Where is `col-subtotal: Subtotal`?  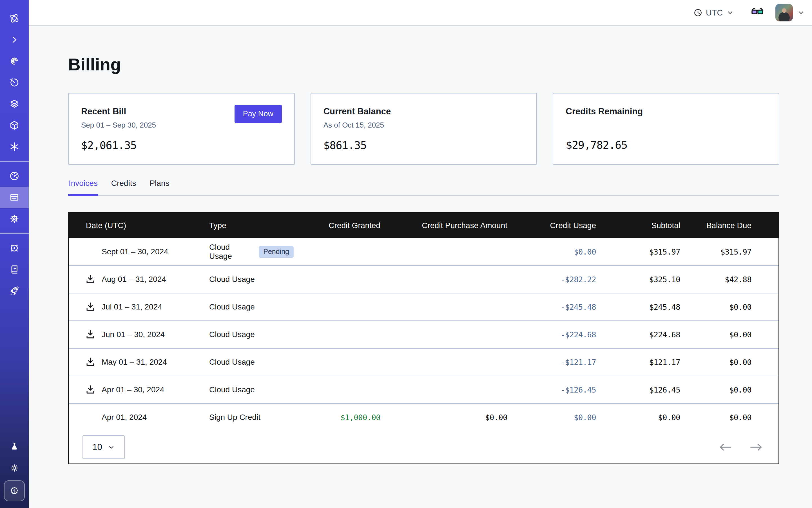 col-subtotal: Subtotal is located at coordinates (638, 226).